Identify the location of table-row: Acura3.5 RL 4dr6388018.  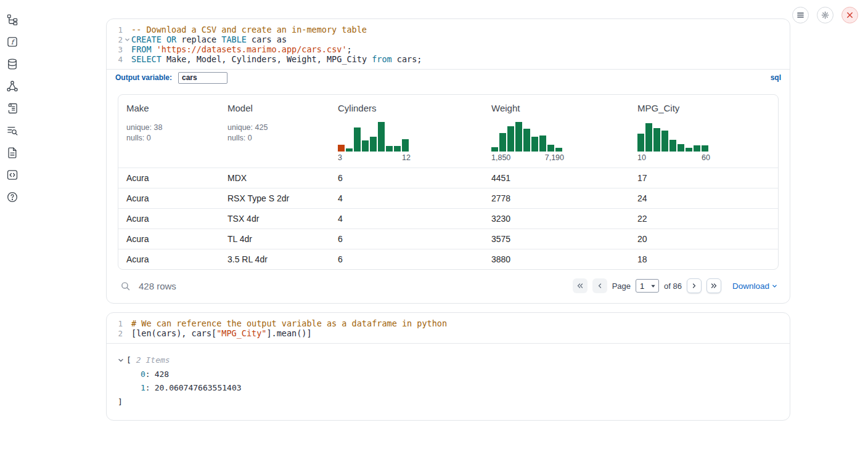
(448, 259).